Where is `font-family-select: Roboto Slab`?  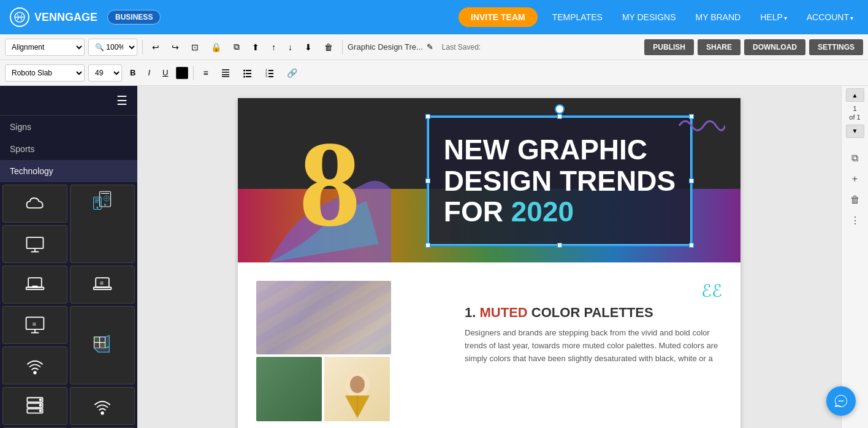 font-family-select: Roboto Slab is located at coordinates (45, 73).